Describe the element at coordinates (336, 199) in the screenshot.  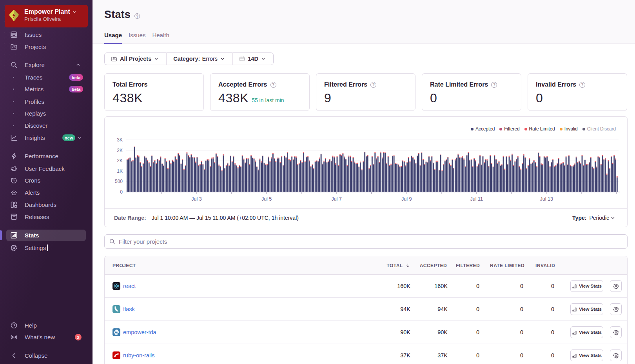
I see `svg-text: Jul 7` at that location.